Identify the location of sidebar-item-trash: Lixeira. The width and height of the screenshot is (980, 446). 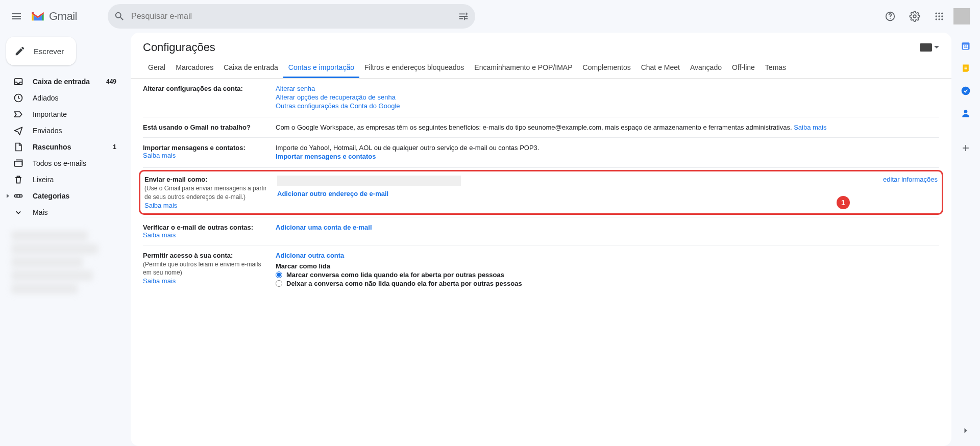
(61, 180).